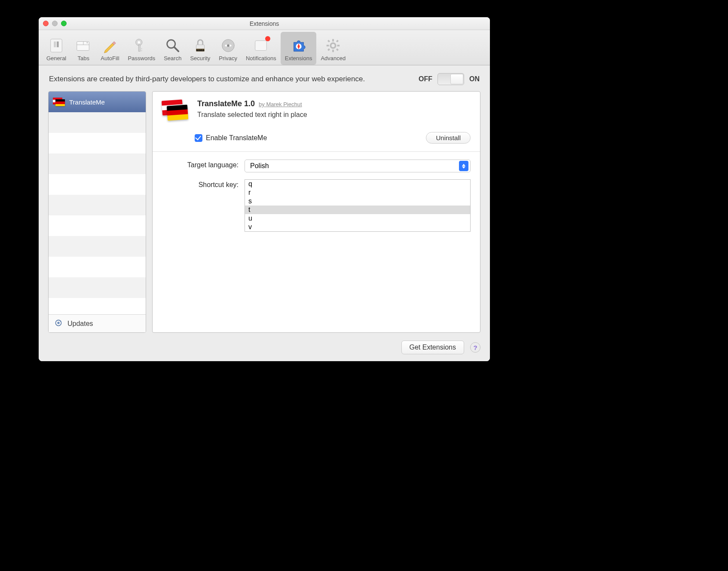  Describe the element at coordinates (55, 23) in the screenshot. I see `minimize-button` at that location.